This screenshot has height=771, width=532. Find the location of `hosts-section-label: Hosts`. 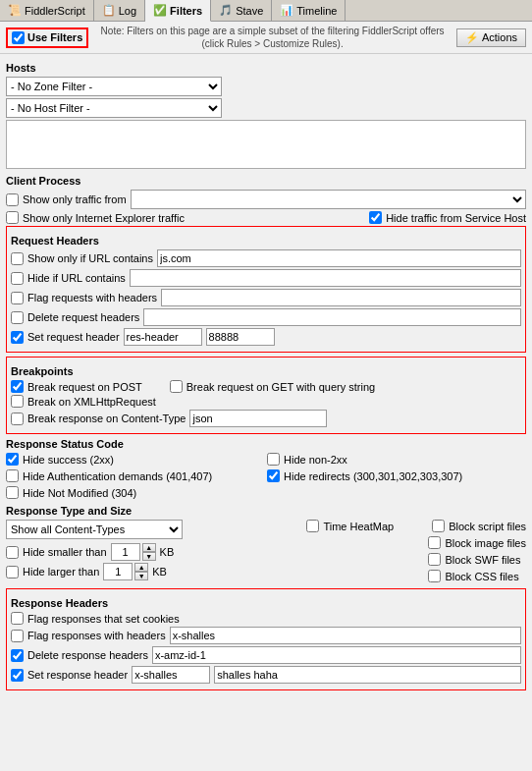

hosts-section-label: Hosts is located at coordinates (266, 68).